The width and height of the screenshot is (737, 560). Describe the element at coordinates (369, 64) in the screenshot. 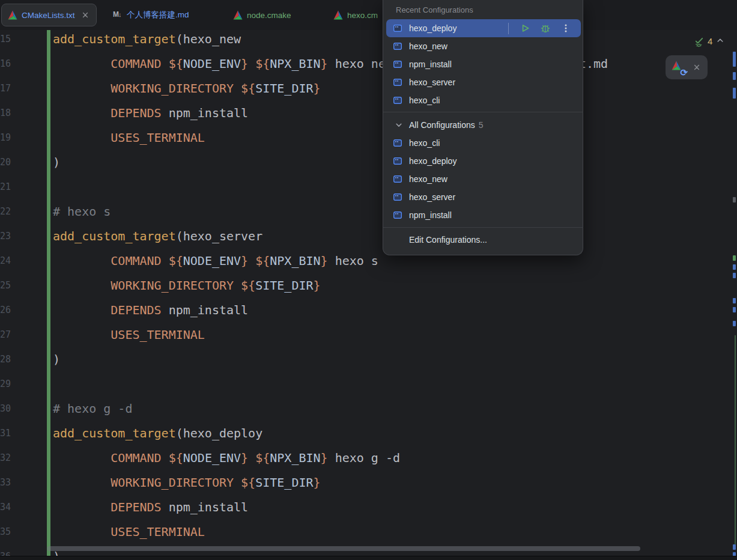

I see `code-line-16: 16 COMMAND ${NODE_ENV} ${NPX_BIN} hexo n…` at that location.